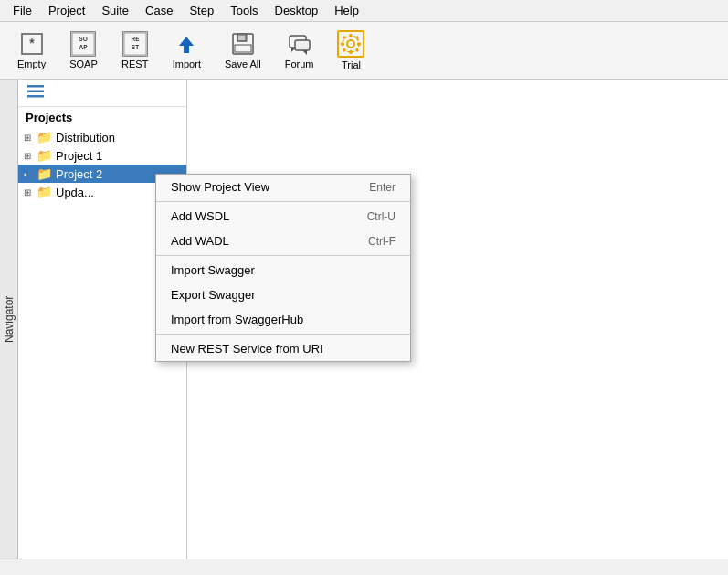  What do you see at coordinates (186, 44) in the screenshot?
I see `import-icon` at bounding box center [186, 44].